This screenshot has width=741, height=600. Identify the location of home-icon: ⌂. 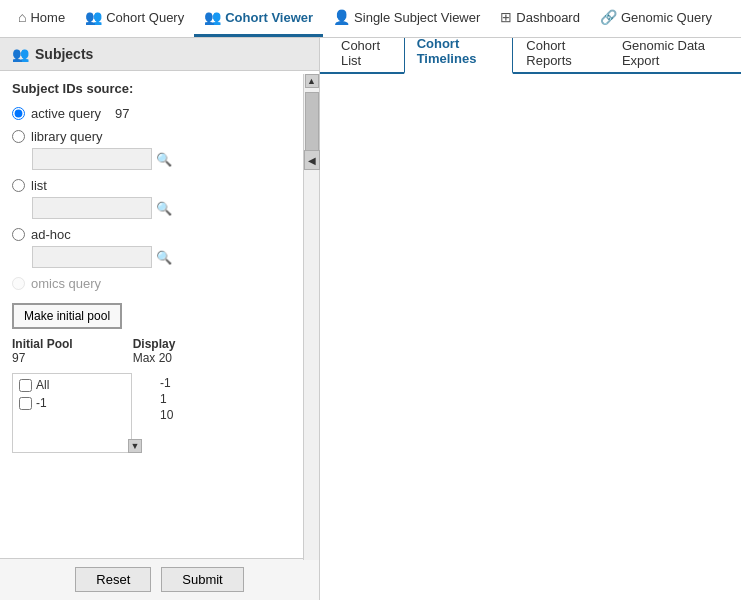
(22, 17).